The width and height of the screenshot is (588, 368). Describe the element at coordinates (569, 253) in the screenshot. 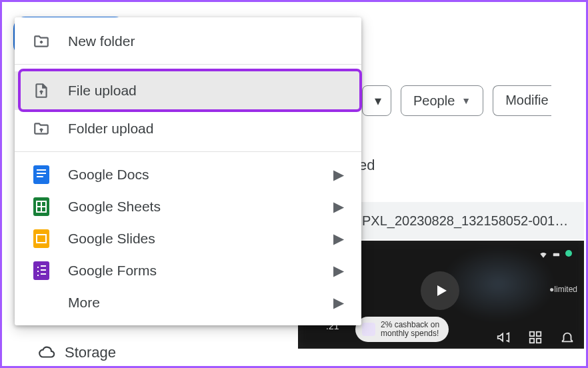

I see `status-dot-icon` at that location.